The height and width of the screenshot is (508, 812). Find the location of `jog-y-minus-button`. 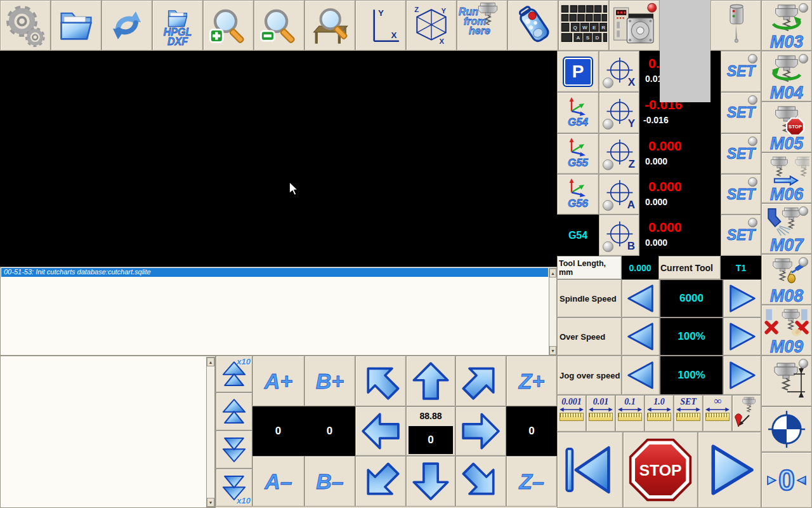

jog-y-minus-button is located at coordinates (431, 481).